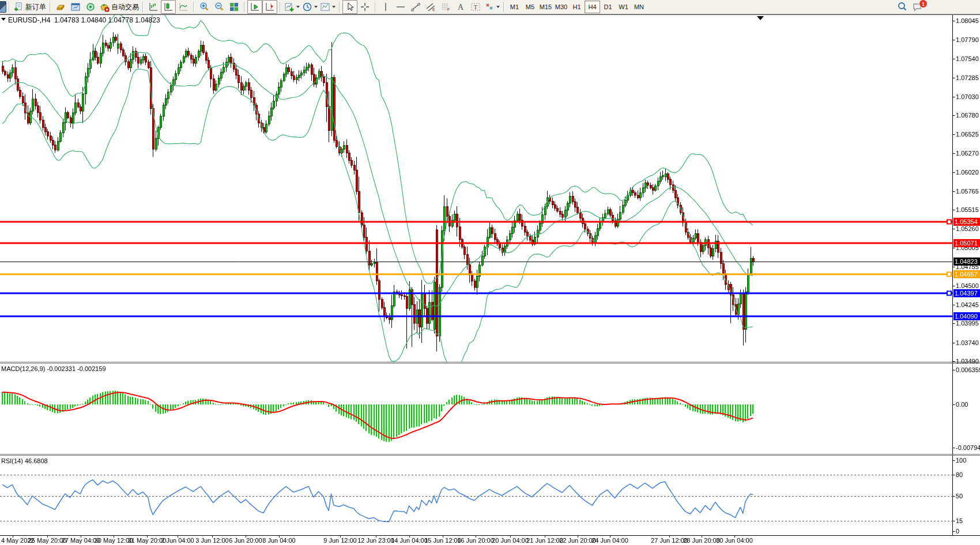 The image size is (980, 545). Describe the element at coordinates (967, 262) in the screenshot. I see `bid-price-line-price-label: 1.04823` at that location.